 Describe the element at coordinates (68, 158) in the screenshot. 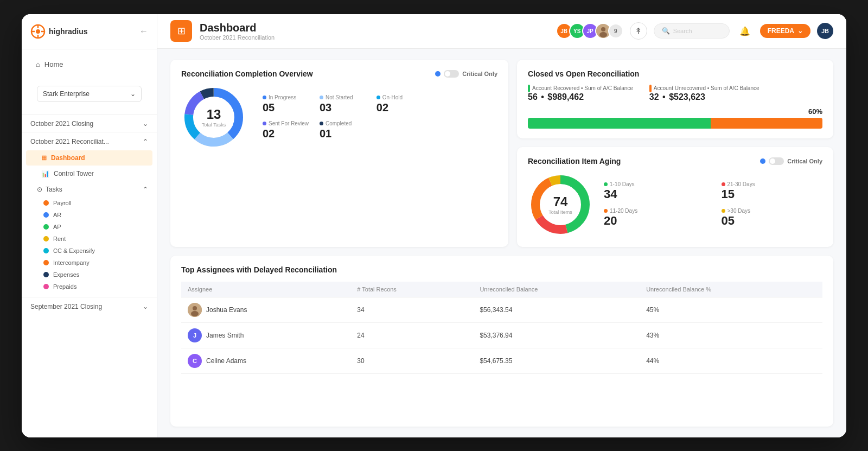

I see `dashboard-label: Dashboard` at that location.